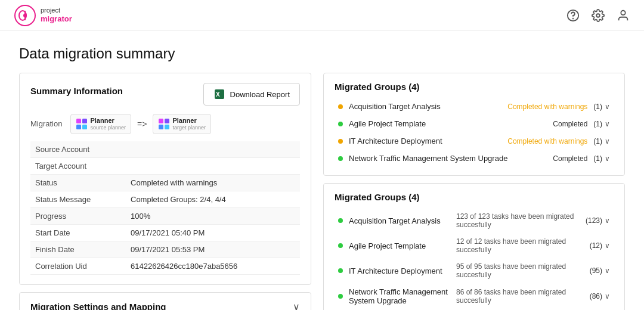  Describe the element at coordinates (322, 16) in the screenshot. I see `header: project migrator` at that location.